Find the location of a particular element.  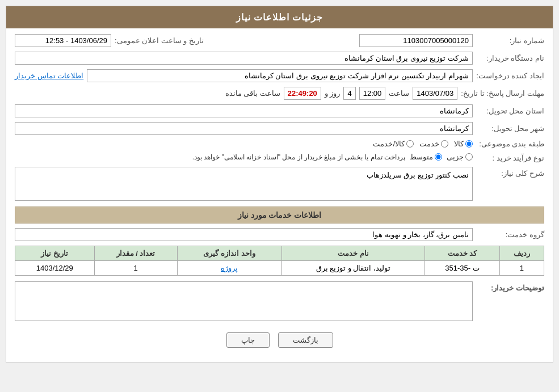

announce-label: تاریخ و ساعت اعلان عمومی: is located at coordinates (159, 41).